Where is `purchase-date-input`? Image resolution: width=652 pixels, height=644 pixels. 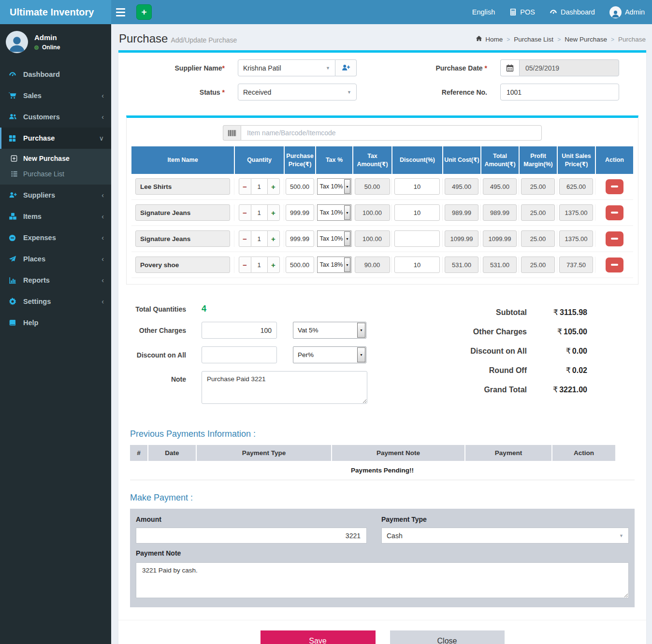 purchase-date-input is located at coordinates (569, 68).